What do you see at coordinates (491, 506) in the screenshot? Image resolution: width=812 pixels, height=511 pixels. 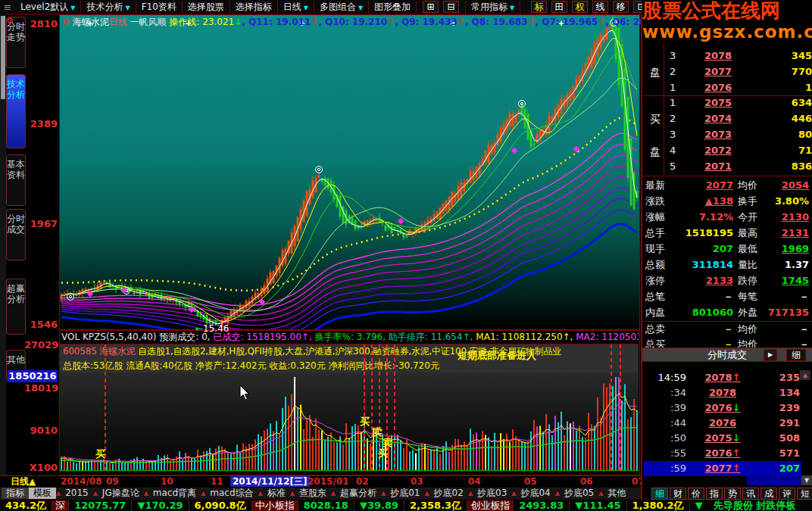 I see `index-label-chinext: 创业板指` at bounding box center [491, 506].